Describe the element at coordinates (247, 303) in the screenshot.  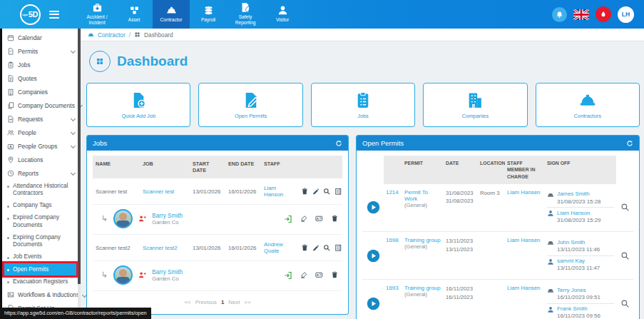
I see `pagination-next-arrows: >>` at that location.